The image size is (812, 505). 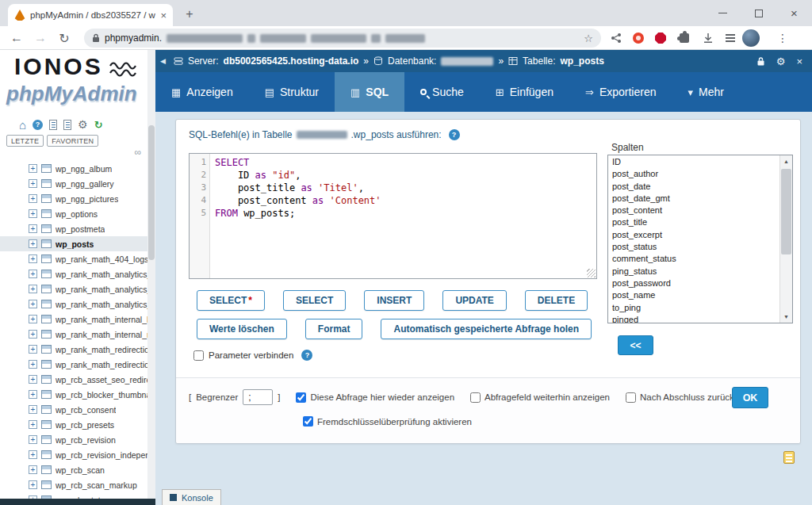 What do you see at coordinates (74, 335) in the screenshot?
I see `sidebar-table-item: +wp_rank_math_internal_m` at bounding box center [74, 335].